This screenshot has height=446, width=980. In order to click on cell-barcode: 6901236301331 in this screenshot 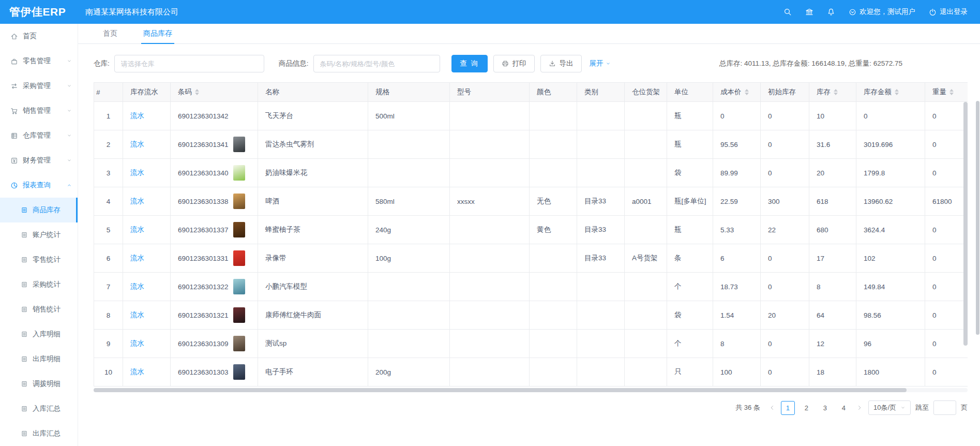, I will do `click(214, 259)`.